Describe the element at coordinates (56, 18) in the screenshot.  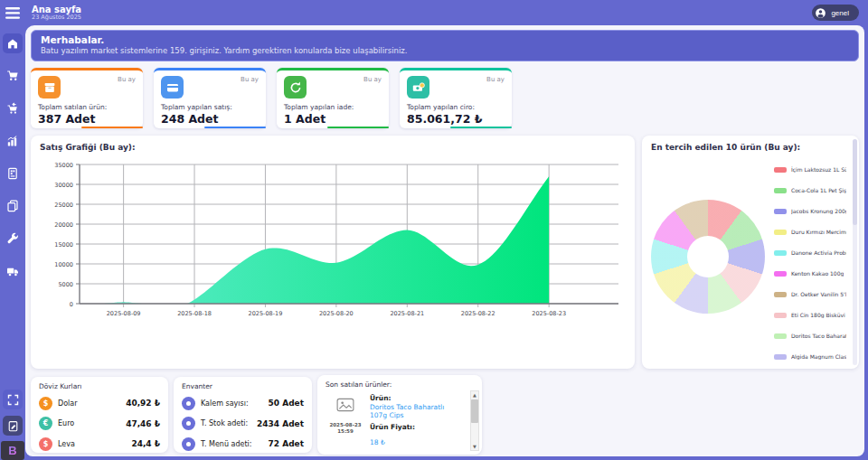
I see `page-date: 23 Ağustos 2025` at that location.